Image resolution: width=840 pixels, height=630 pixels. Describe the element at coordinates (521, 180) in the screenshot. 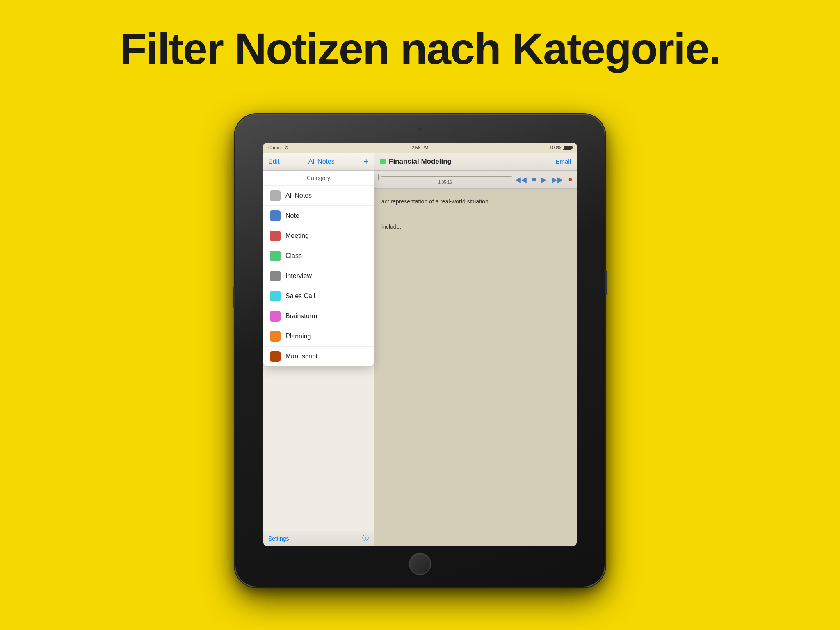

I see `rewind-button: ◀◀` at that location.